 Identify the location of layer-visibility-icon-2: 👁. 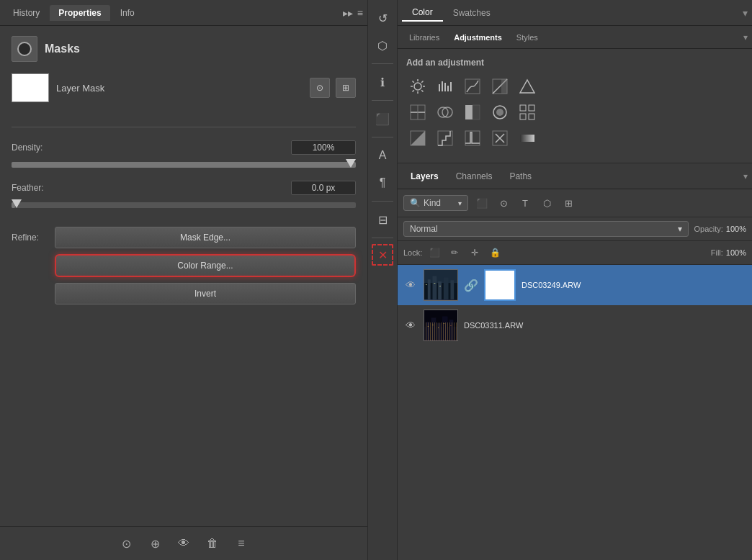
(411, 325).